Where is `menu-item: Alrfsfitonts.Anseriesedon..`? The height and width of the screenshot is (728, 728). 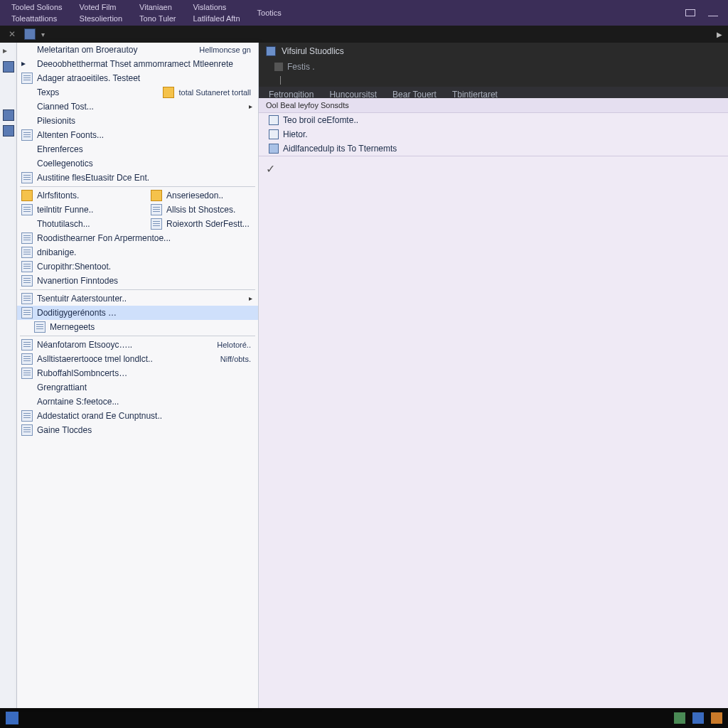
menu-item: Alrfsfitonts.Anseriesedon.. is located at coordinates (138, 196).